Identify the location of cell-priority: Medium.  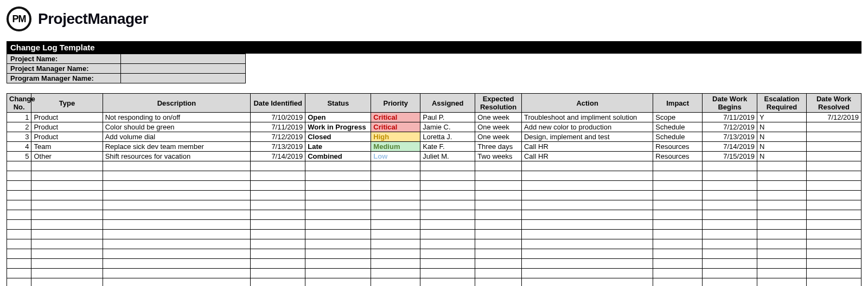
(396, 147).